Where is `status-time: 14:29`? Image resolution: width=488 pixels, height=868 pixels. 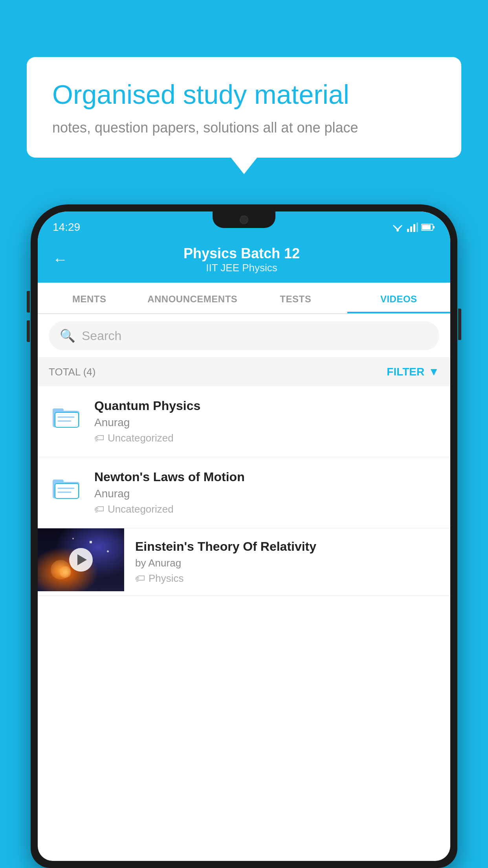 status-time: 14:29 is located at coordinates (66, 227).